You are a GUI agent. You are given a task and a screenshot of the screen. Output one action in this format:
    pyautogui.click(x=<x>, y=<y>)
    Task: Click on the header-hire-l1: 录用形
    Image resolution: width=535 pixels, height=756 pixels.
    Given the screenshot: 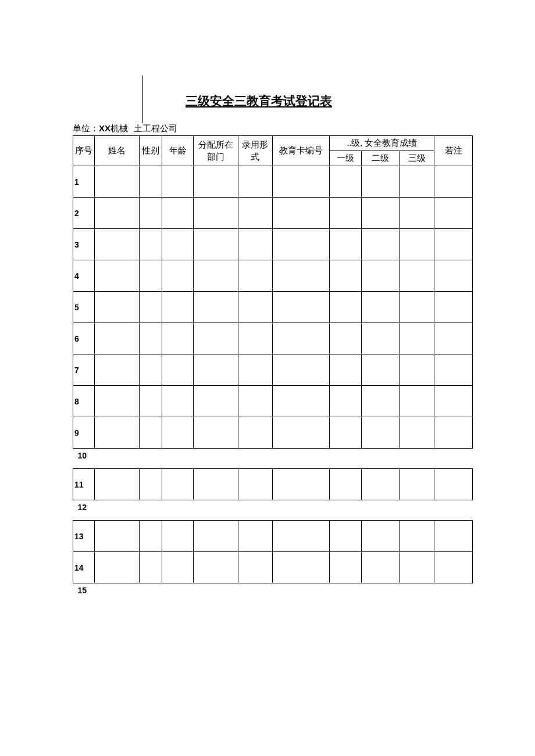 What is the action you would take?
    pyautogui.click(x=255, y=145)
    